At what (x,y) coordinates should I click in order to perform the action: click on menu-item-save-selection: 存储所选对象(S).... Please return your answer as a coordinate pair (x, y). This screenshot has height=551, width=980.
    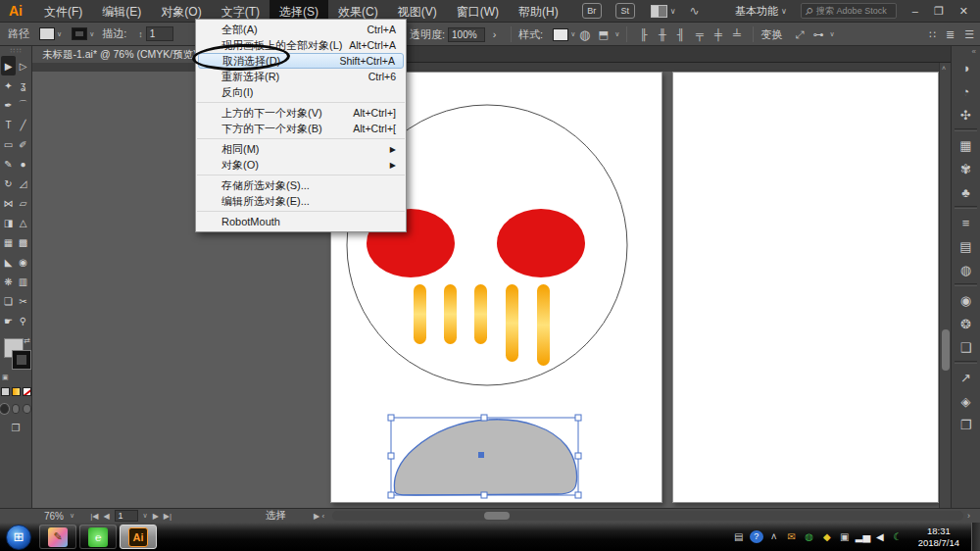
    Looking at the image, I should click on (301, 185).